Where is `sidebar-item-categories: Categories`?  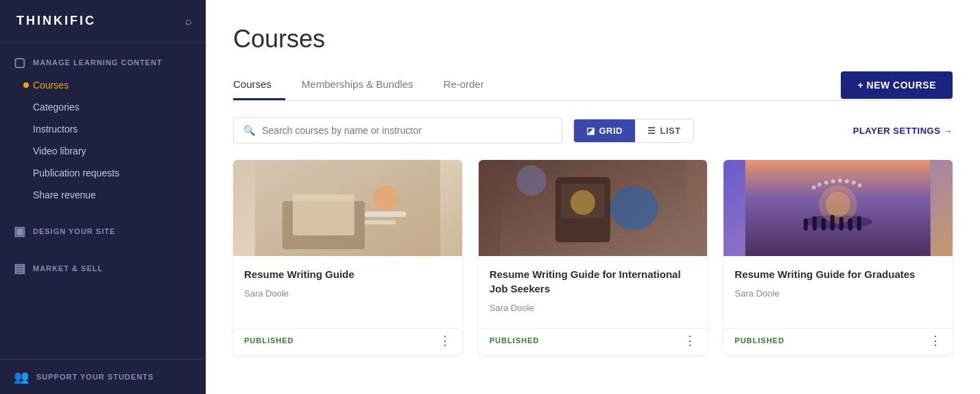 sidebar-item-categories: Categories is located at coordinates (103, 107).